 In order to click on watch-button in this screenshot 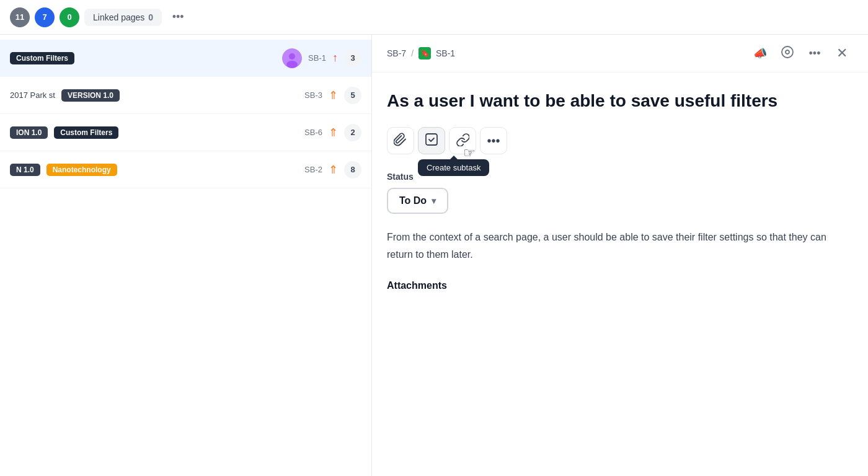, I will do `click(787, 53)`.